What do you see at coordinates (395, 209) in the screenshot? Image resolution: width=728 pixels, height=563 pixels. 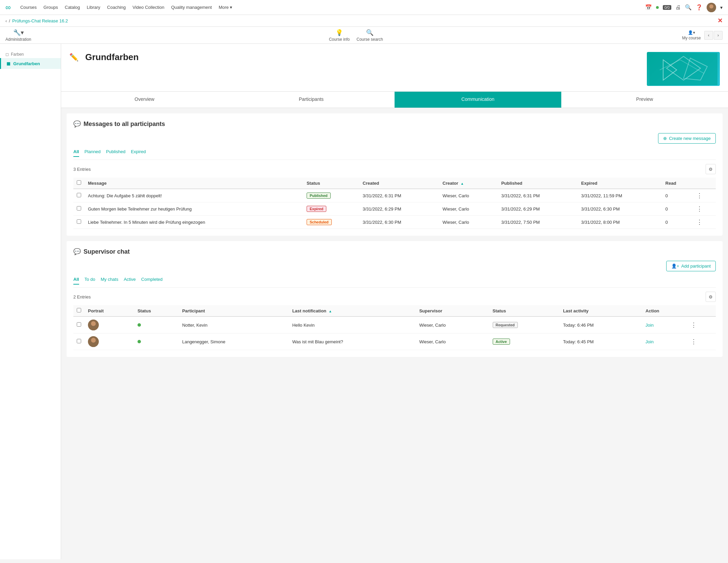 I see `table-row: Guten Morgen liebe Teilnehmer zur heutig…` at bounding box center [395, 209].